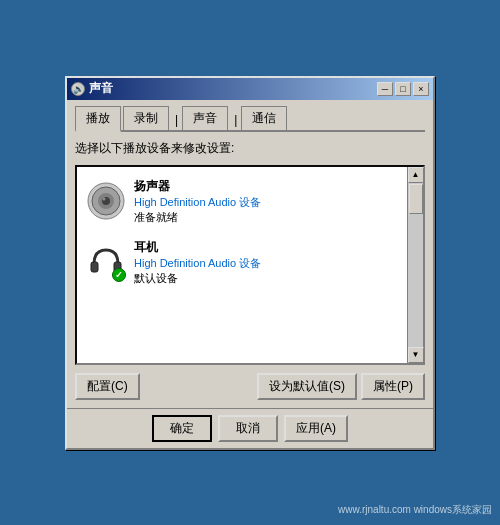  What do you see at coordinates (415, 265) in the screenshot?
I see `scrollbar: ▲ ▼` at bounding box center [415, 265].